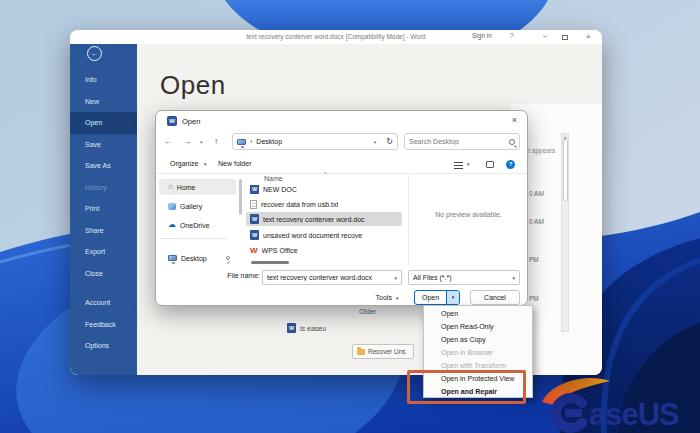 This screenshot has width=700, height=433. Describe the element at coordinates (170, 187) in the screenshot. I see `home-icon: ⌂` at that location.